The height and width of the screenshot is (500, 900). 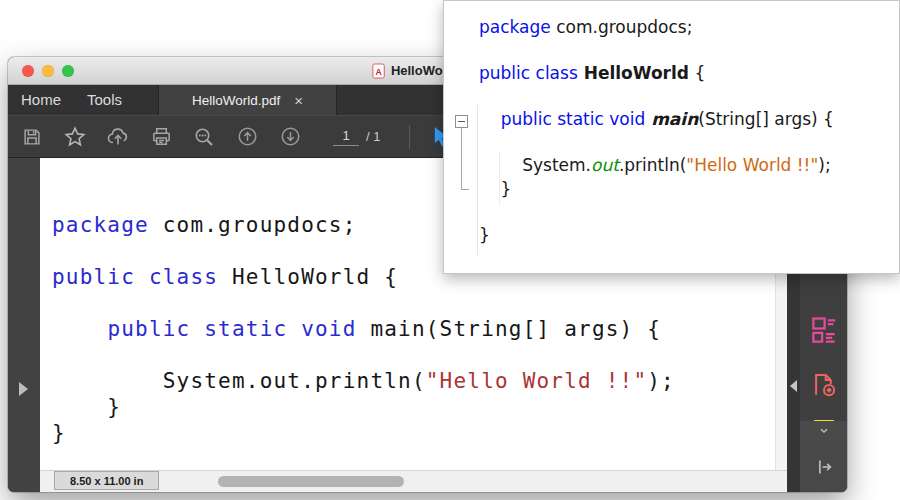 What do you see at coordinates (236, 100) in the screenshot?
I see `tab-document-label: HelloWorld.pdf` at bounding box center [236, 100].